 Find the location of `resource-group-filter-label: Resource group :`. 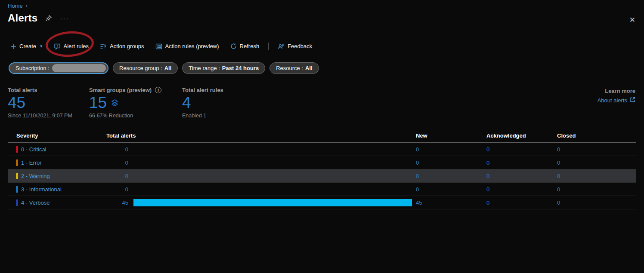

resource-group-filter-label: Resource group : is located at coordinates (141, 68).